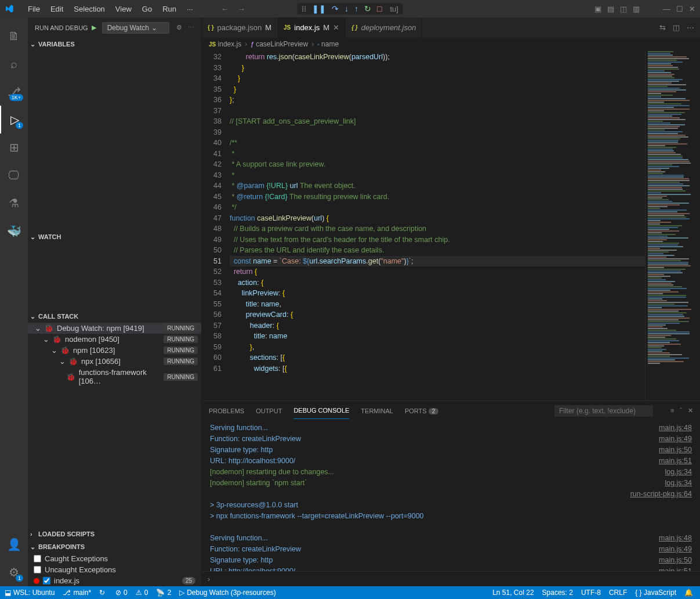 This screenshot has width=700, height=599. Describe the element at coordinates (662, 28) in the screenshot. I see `compare-icon: ⇆` at that location.